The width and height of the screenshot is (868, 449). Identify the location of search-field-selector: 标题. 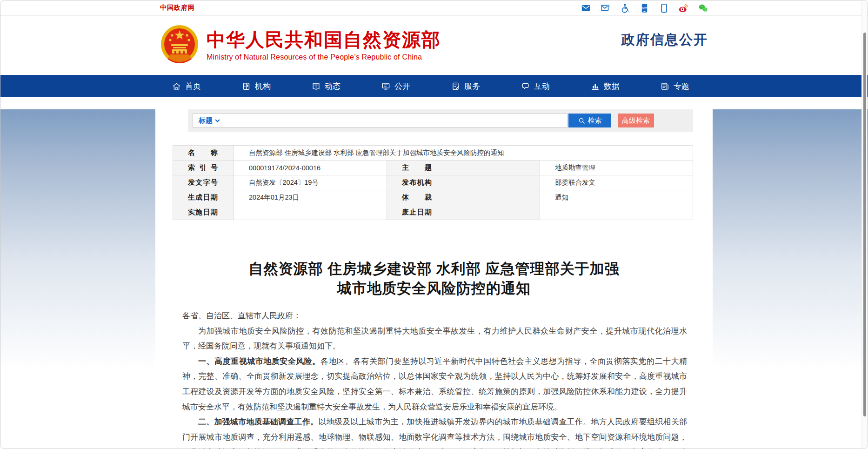
(209, 121).